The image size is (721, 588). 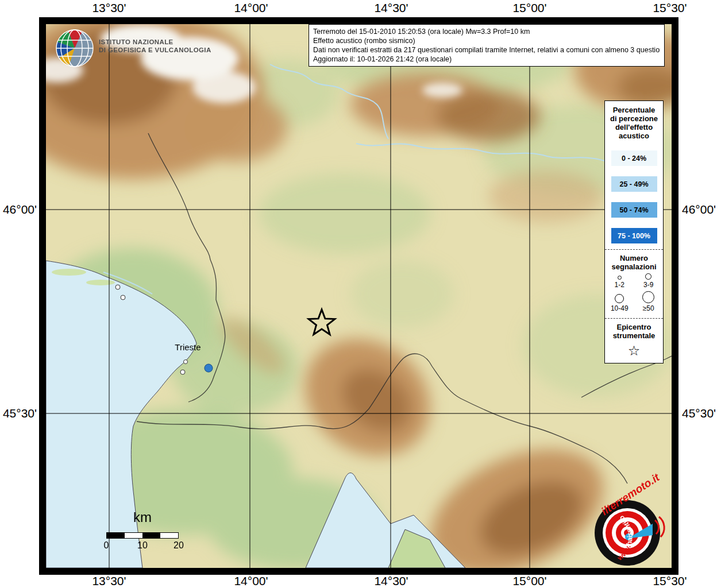 I want to click on axis-label-bottom-1: 14°00', so click(x=250, y=581).